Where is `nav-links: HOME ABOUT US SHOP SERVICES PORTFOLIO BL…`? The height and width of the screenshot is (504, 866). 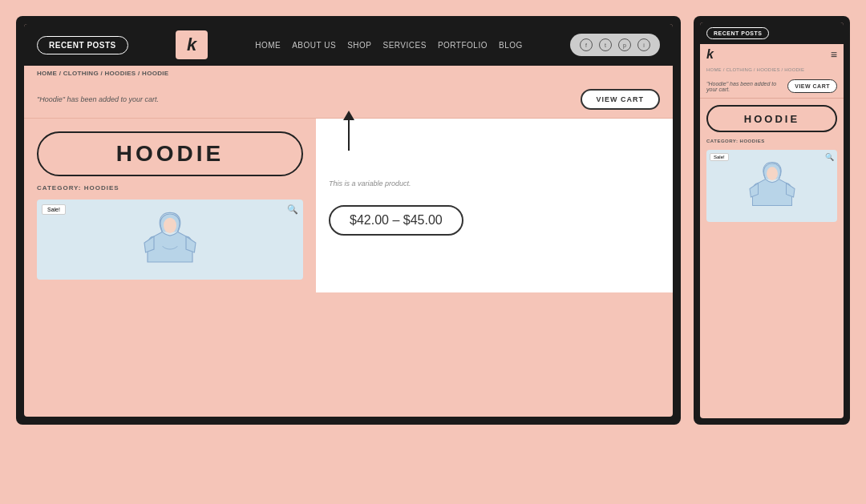 nav-links: HOME ABOUT US SHOP SERVICES PORTFOLIO BL… is located at coordinates (389, 45).